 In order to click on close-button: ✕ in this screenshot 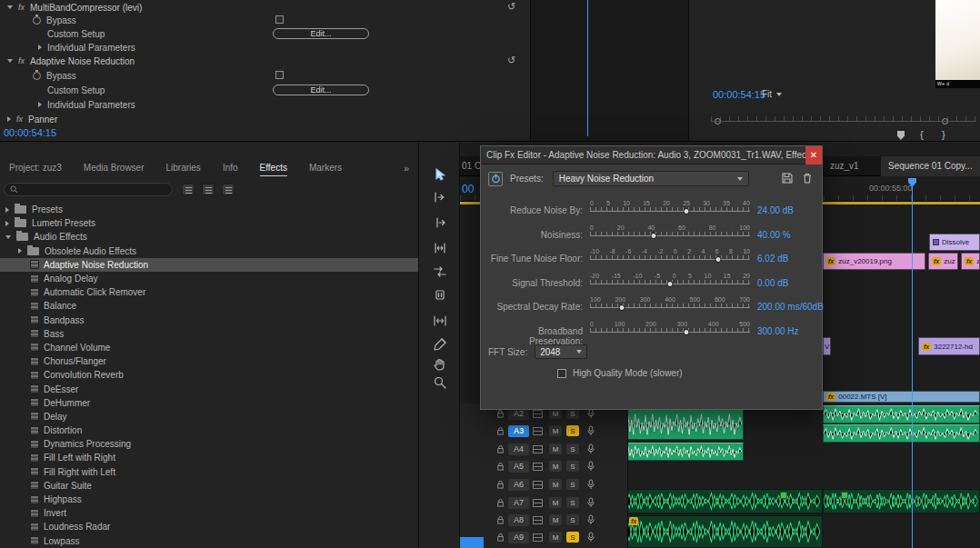, I will do `click(814, 155)`.